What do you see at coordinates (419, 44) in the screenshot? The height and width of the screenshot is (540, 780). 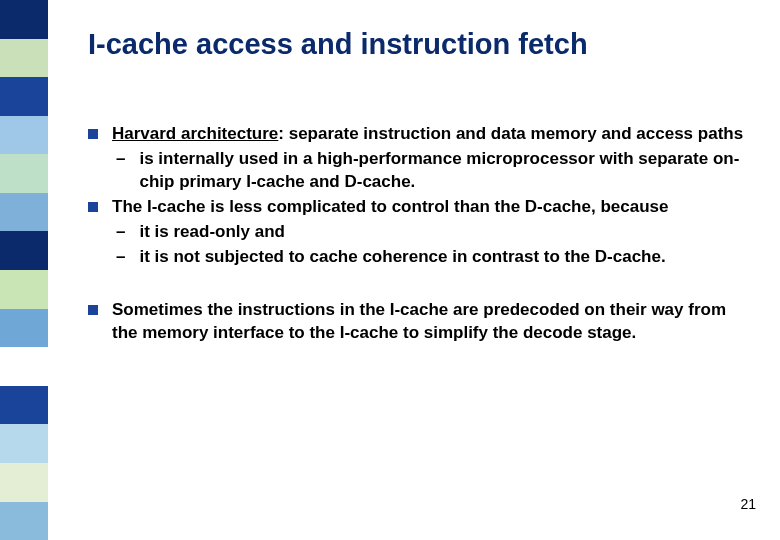 I see `slide-title: I-cache access and instruction fetch` at bounding box center [419, 44].